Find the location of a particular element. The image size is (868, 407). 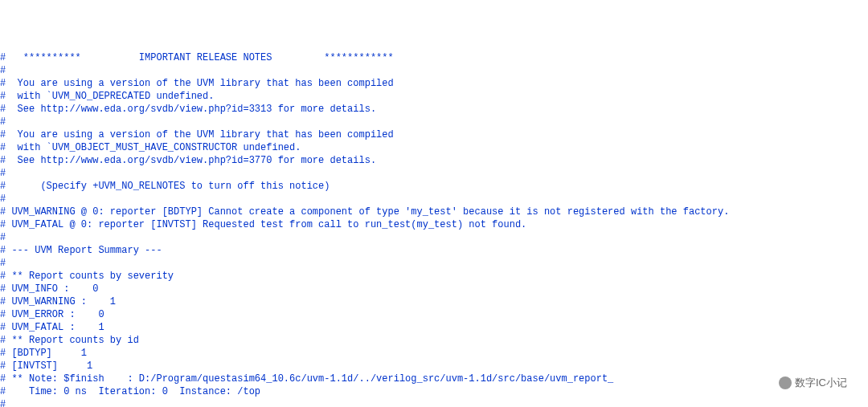

console-line: # UVM_FATAL : 1 is located at coordinates (434, 328).